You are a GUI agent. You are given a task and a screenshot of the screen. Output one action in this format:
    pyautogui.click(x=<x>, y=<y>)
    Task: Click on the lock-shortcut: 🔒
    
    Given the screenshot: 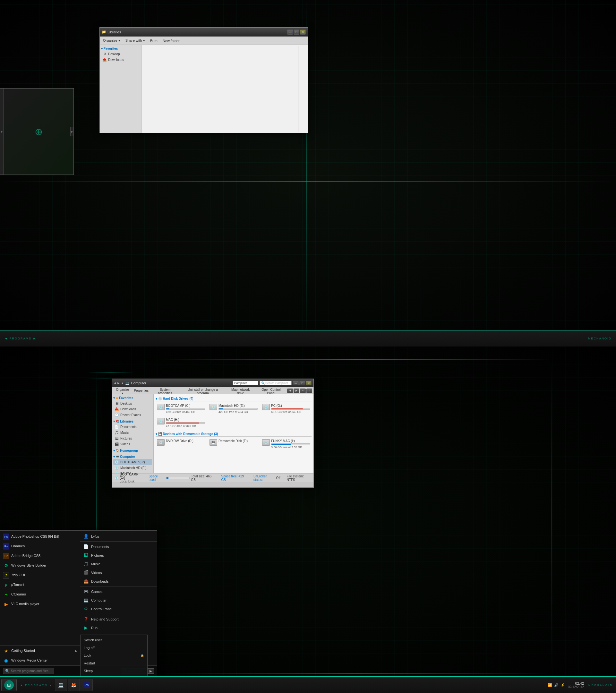 What is the action you would take?
    pyautogui.click(x=142, y=656)
    